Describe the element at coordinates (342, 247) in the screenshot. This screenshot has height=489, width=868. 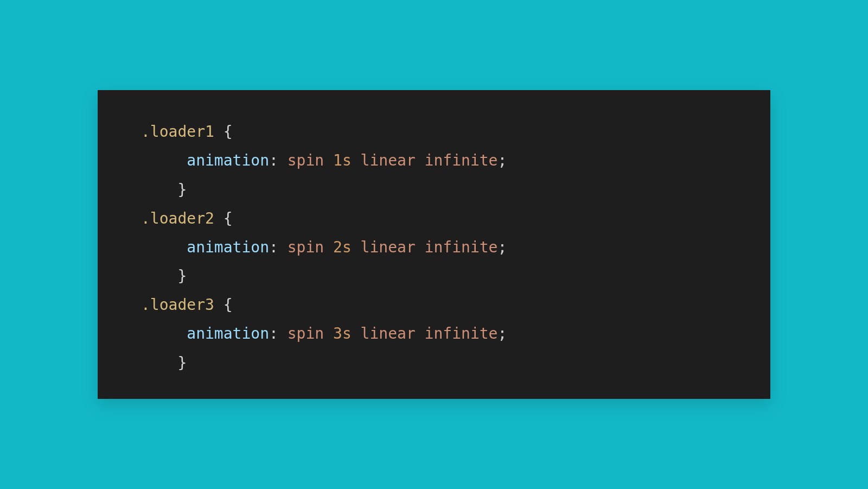
I see `css-duration: 2s` at that location.